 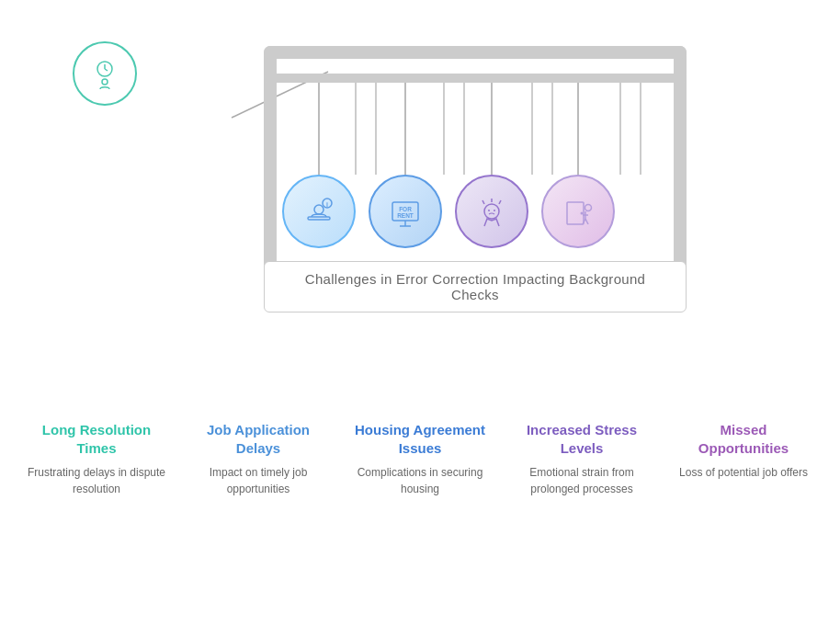 What do you see at coordinates (420, 481) in the screenshot?
I see `card-housing-desc: Complications in securing housing` at bounding box center [420, 481].